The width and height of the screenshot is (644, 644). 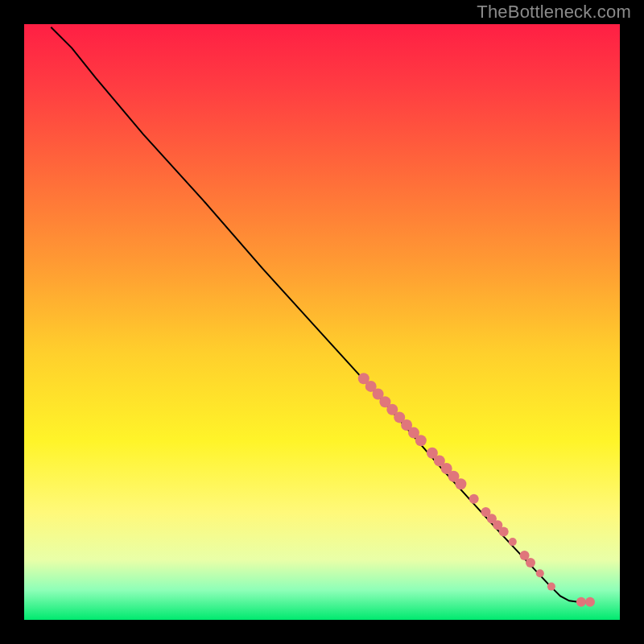 What do you see at coordinates (554, 12) in the screenshot?
I see `watermark-label: TheBottleneck.com` at bounding box center [554, 12].